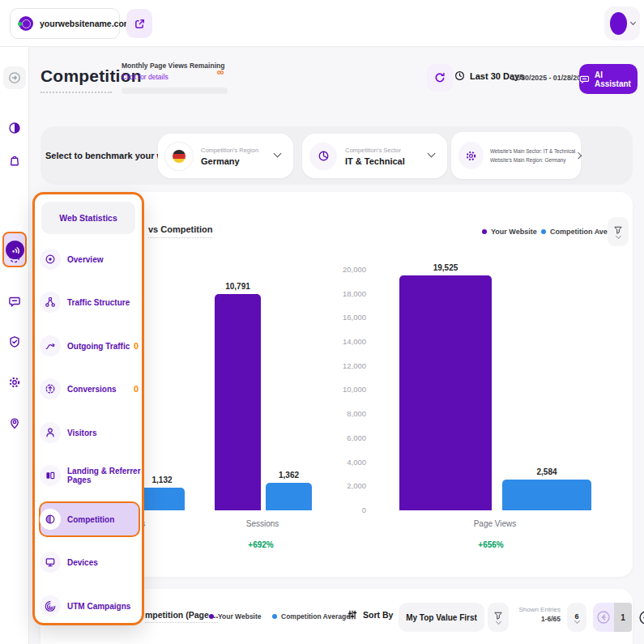 The image size is (644, 644). Describe the element at coordinates (175, 91) in the screenshot. I see `page-views-progress-bar` at that location.